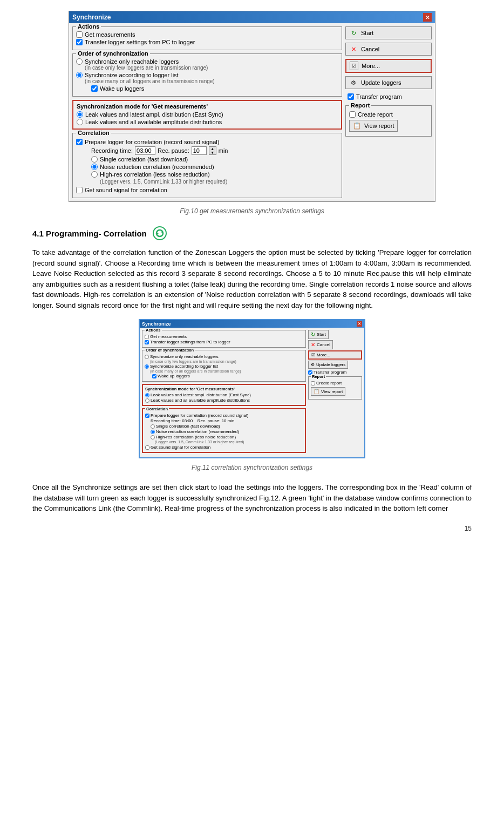 The width and height of the screenshot is (504, 839). Describe the element at coordinates (79, 142) in the screenshot. I see `prepare-logger-checkbox` at that location.